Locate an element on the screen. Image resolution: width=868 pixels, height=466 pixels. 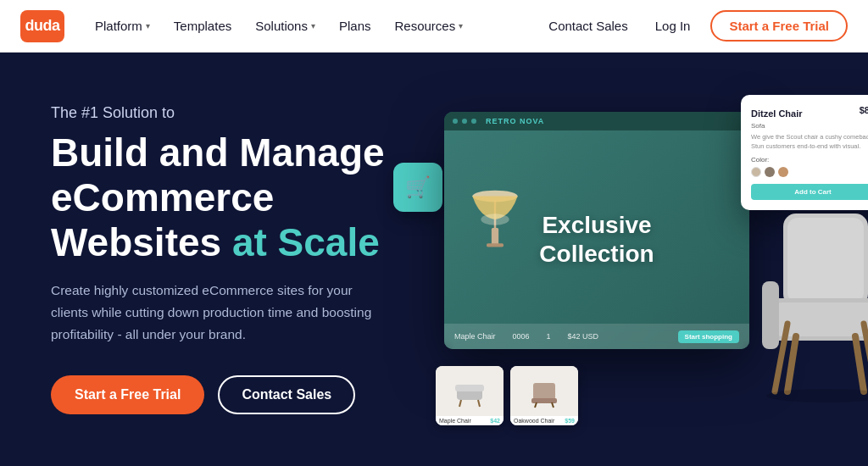
hero-subtitle: The #1 Solution to is located at coordinates (220, 114).